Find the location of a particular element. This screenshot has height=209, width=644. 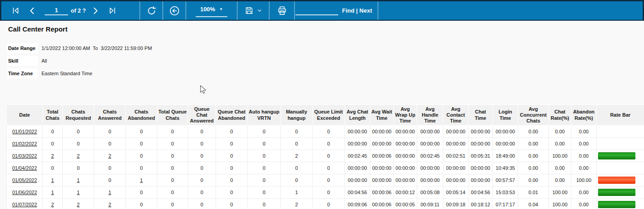

find-input is located at coordinates (317, 11).